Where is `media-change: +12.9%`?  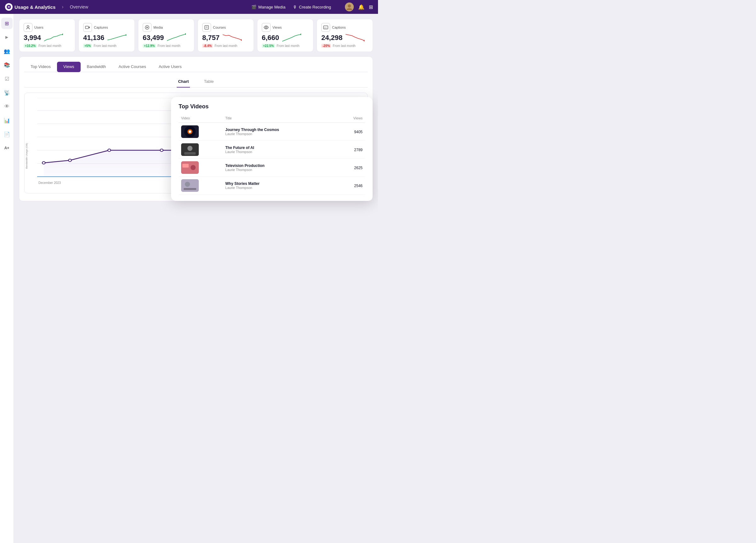
media-change: +12.9% is located at coordinates (149, 46).